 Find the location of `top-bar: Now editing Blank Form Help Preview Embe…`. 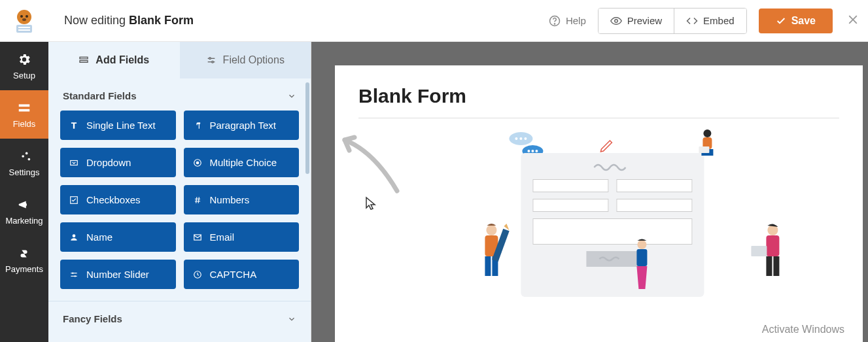

top-bar: Now editing Blank Form Help Preview Embe… is located at coordinates (434, 21).